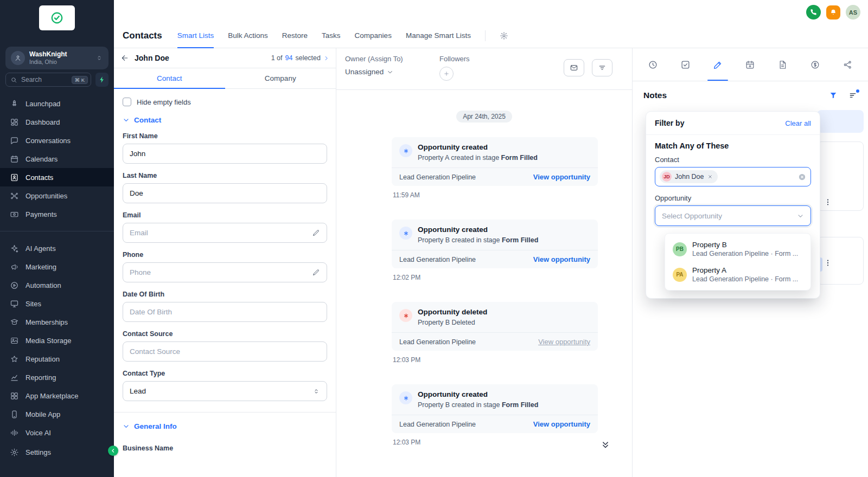 The height and width of the screenshot is (477, 868). What do you see at coordinates (102, 80) in the screenshot?
I see `quick-actions-button` at bounding box center [102, 80].